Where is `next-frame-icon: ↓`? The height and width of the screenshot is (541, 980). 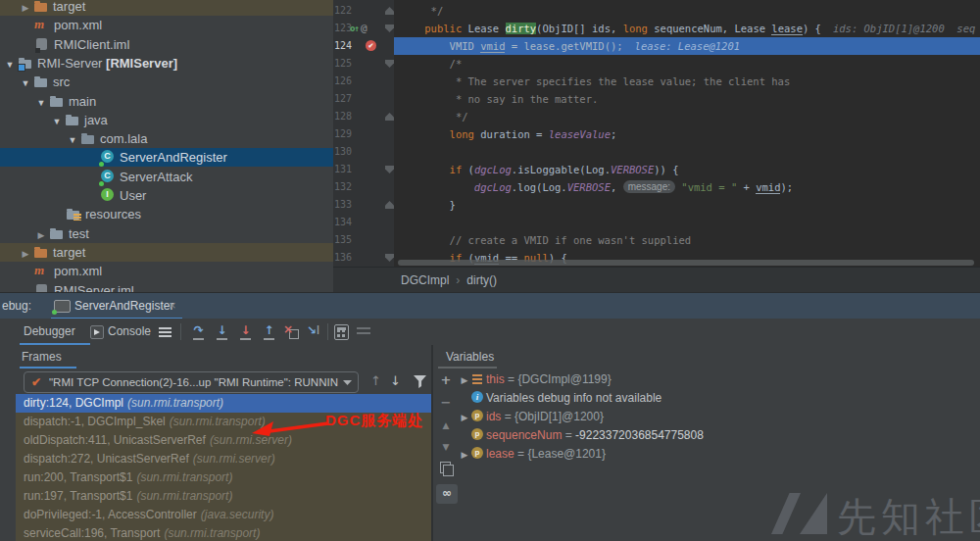 next-frame-icon: ↓ is located at coordinates (396, 381).